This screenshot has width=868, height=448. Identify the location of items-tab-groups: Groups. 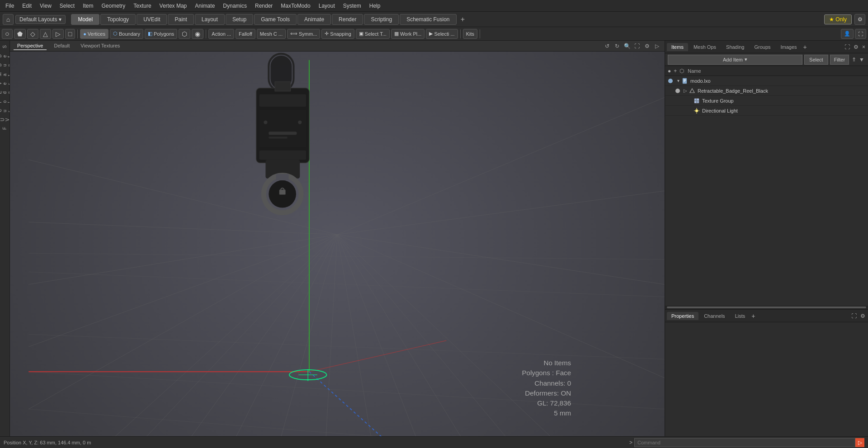
(762, 47).